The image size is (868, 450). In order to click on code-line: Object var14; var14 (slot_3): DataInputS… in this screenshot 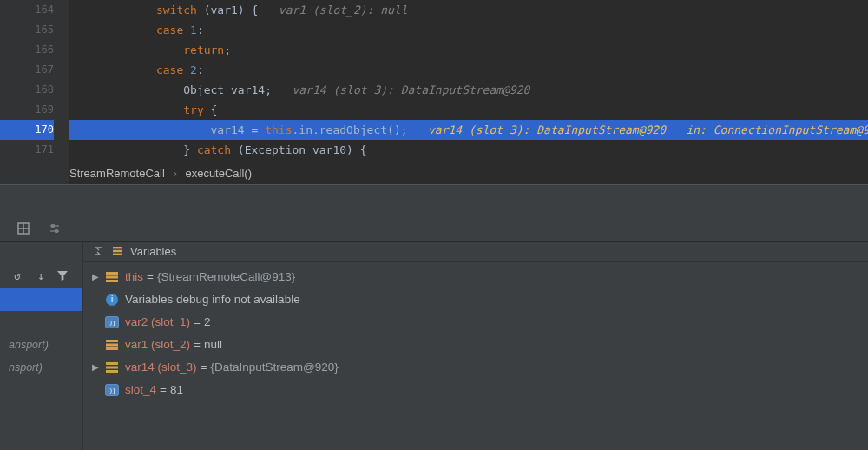, I will do `click(469, 90)`.